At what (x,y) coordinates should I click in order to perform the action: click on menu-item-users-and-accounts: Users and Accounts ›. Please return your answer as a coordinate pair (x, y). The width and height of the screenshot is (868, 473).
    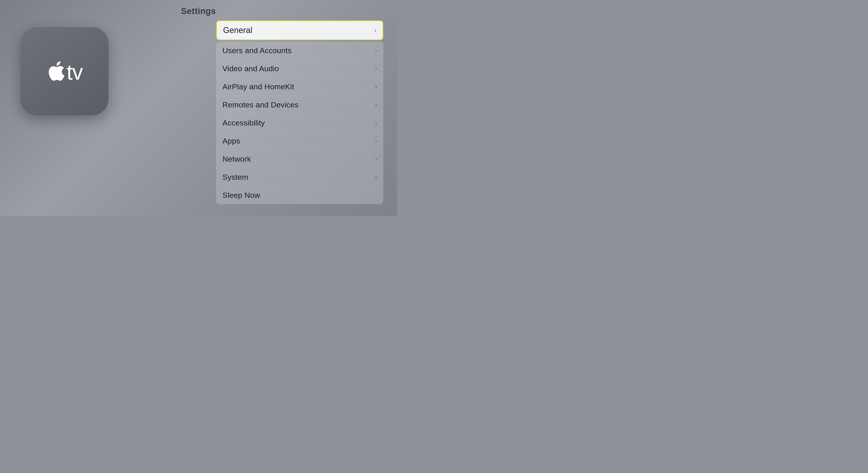
    Looking at the image, I should click on (300, 51).